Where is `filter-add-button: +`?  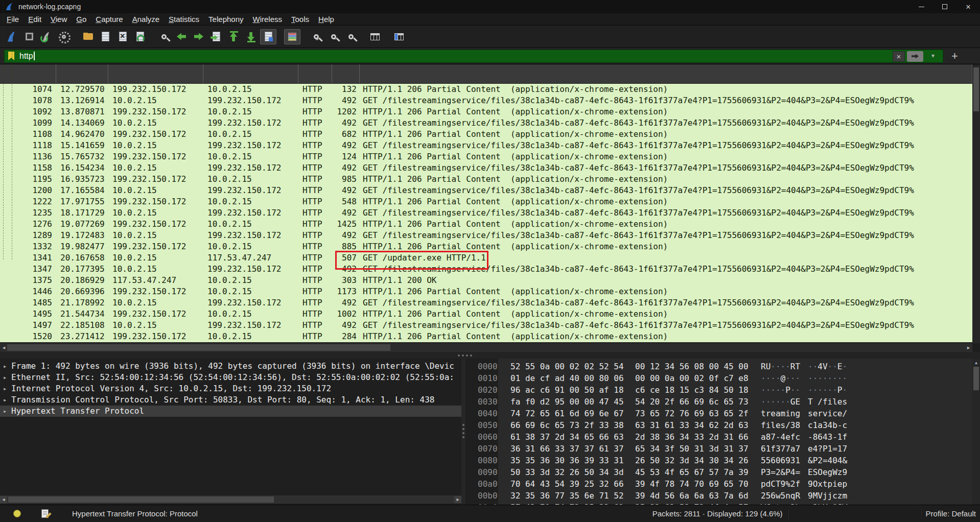
filter-add-button: + is located at coordinates (954, 56).